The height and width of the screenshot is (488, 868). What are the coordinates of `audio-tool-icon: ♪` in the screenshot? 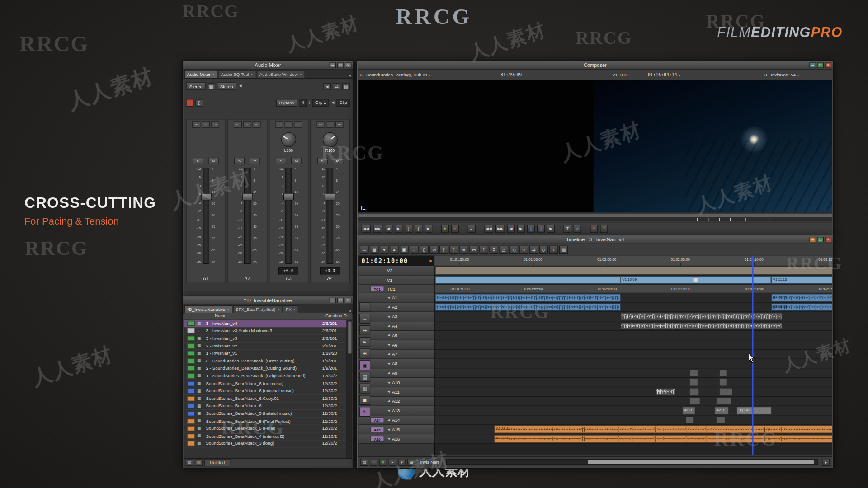 It's located at (554, 250).